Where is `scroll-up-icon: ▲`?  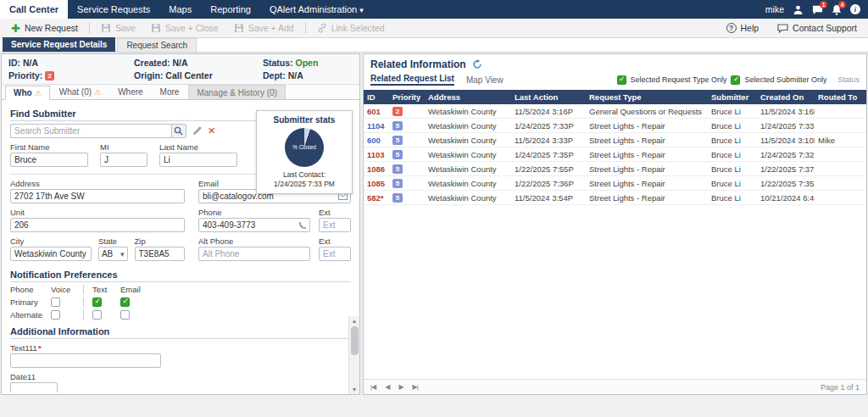
scroll-up-icon: ▲ is located at coordinates (354, 320).